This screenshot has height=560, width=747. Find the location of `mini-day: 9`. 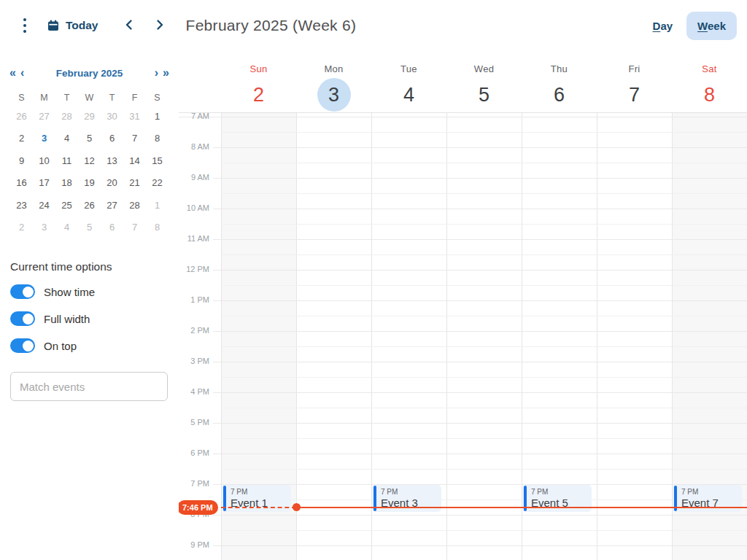

mini-day: 9 is located at coordinates (22, 160).